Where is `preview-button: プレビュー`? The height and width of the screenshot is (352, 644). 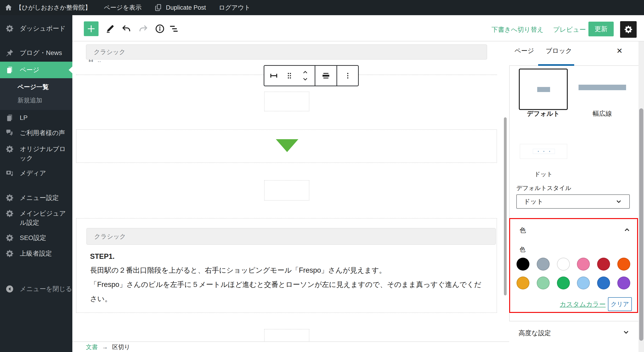
preview-button: プレビュー is located at coordinates (570, 30).